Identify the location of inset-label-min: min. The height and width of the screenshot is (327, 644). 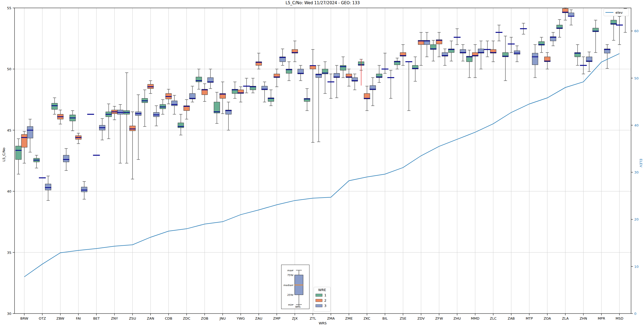
(290, 305).